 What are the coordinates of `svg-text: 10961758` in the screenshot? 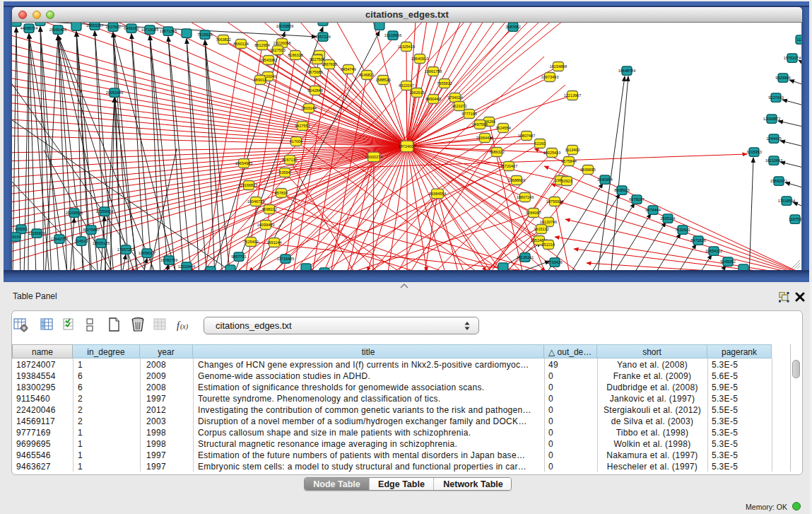 It's located at (433, 71).